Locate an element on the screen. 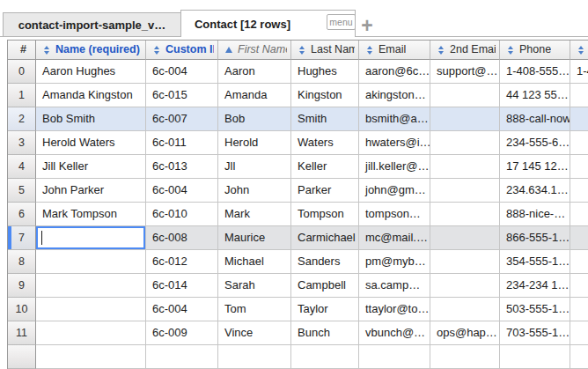 The image size is (588, 369). table-cell: 354-555-1… is located at coordinates (535, 262).